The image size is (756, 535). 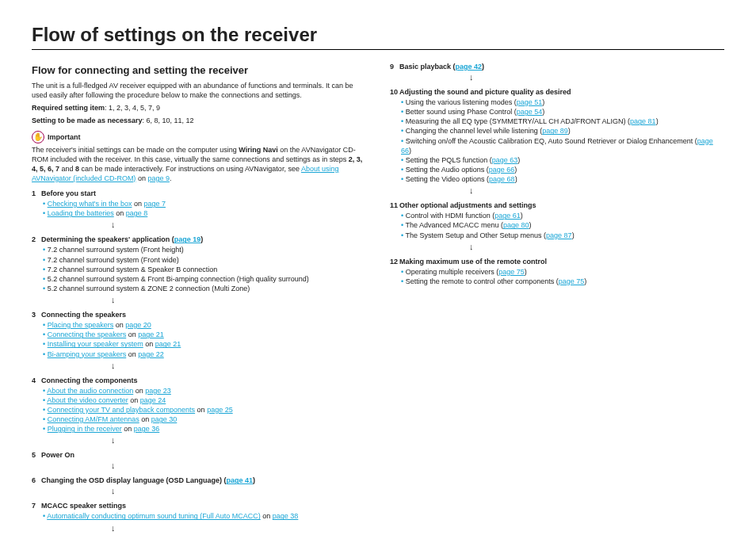 What do you see at coordinates (155, 204) in the screenshot?
I see `link-page-7: page 7` at bounding box center [155, 204].